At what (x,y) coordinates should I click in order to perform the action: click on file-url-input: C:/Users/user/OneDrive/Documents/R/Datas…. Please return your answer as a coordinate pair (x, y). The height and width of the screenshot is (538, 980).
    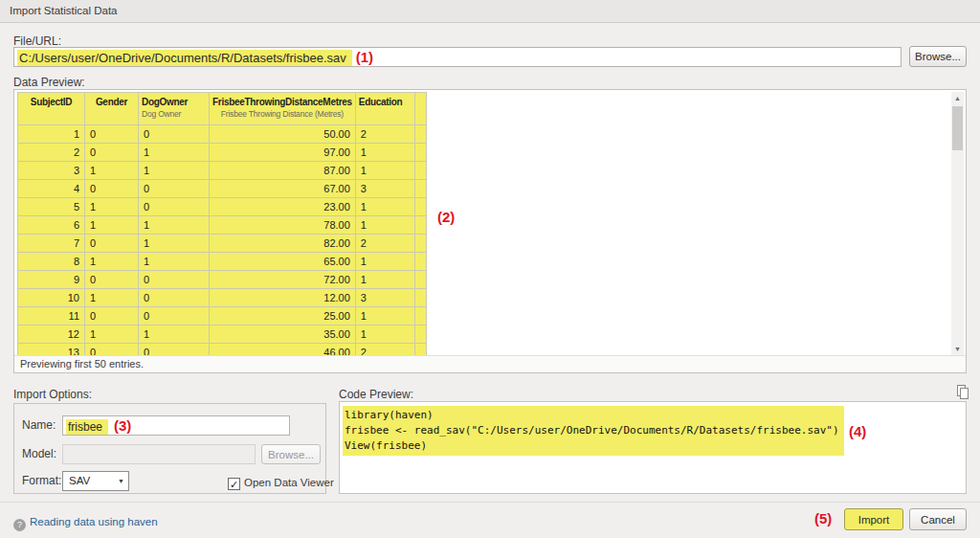
    Looking at the image, I should click on (457, 57).